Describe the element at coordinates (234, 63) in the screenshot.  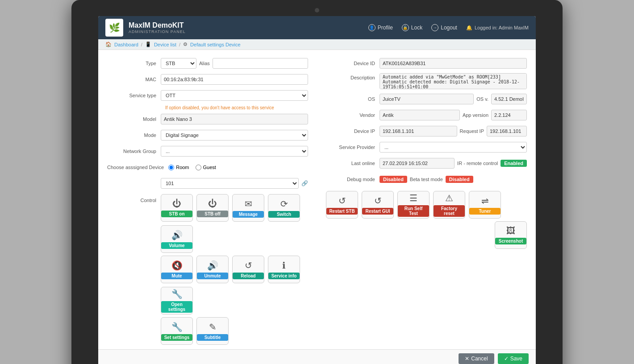
I see `type-alias-pair: STB Alias` at that location.